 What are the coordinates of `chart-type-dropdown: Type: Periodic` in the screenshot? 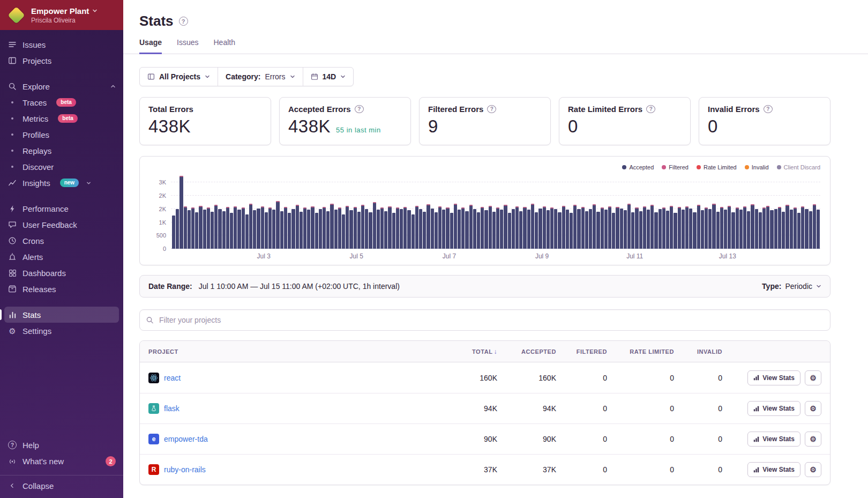 It's located at (792, 286).